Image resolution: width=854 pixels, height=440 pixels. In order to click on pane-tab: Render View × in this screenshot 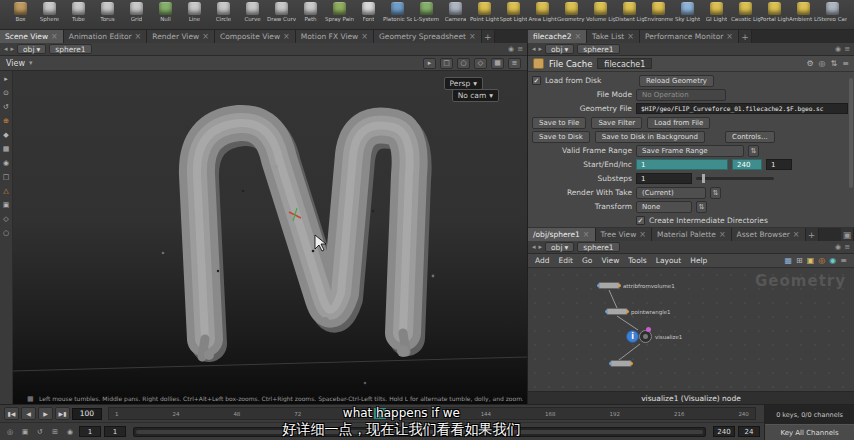, I will do `click(181, 36)`.